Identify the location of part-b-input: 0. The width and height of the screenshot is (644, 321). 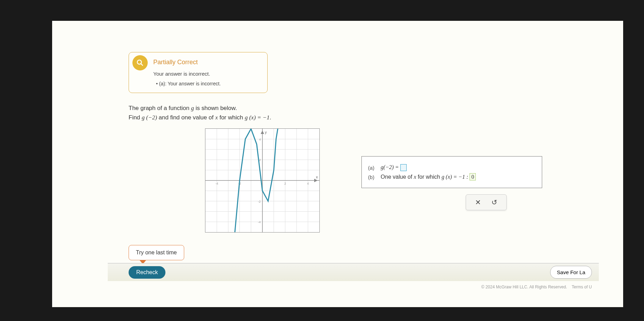
(473, 177).